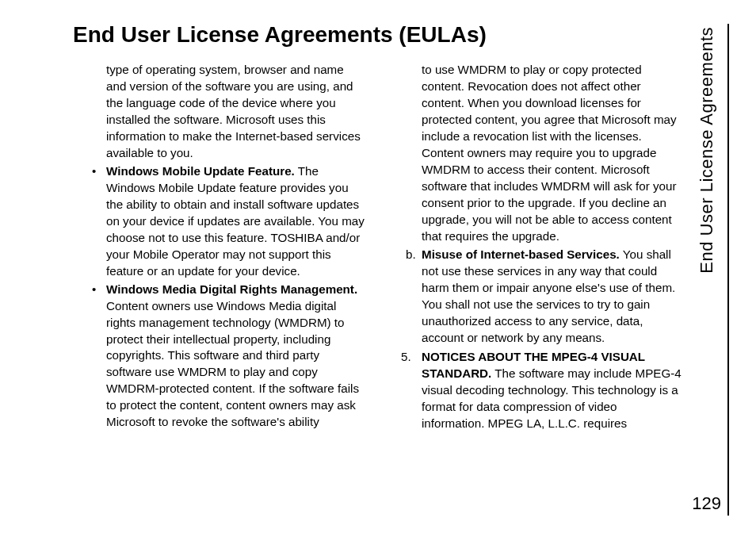 The height and width of the screenshot is (556, 756). I want to click on list-item: Windows Mobile Update Feature. The Windo…, so click(220, 222).